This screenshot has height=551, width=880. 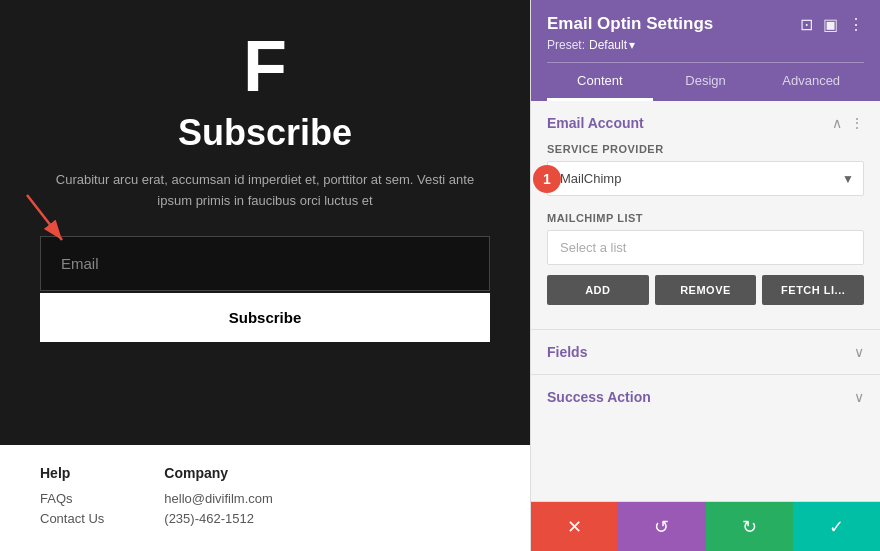 What do you see at coordinates (547, 179) in the screenshot?
I see `badge-1: 1` at bounding box center [547, 179].